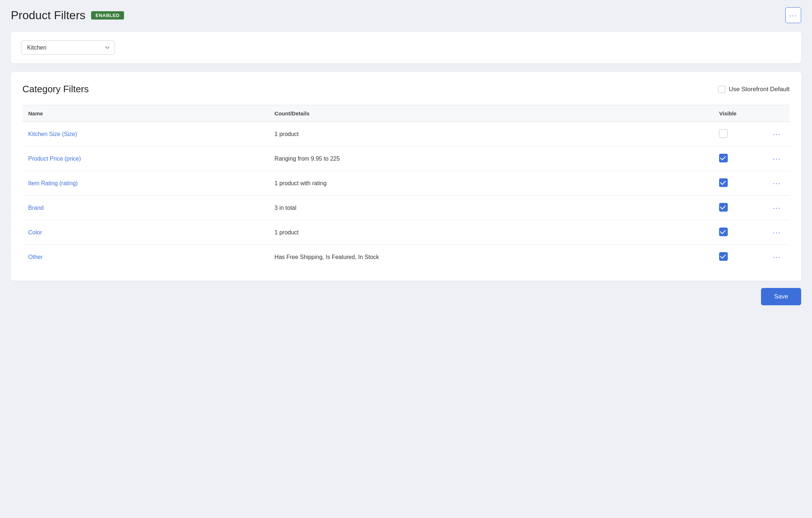 This screenshot has width=812, height=518. Describe the element at coordinates (406, 114) in the screenshot. I see `table-header-row: Name Count/Details Visible` at that location.